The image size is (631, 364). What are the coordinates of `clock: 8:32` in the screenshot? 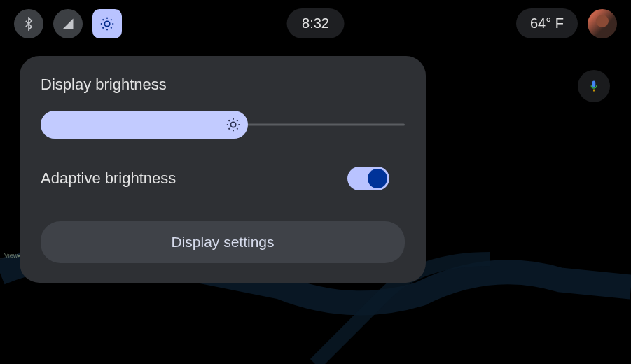 It's located at (315, 24).